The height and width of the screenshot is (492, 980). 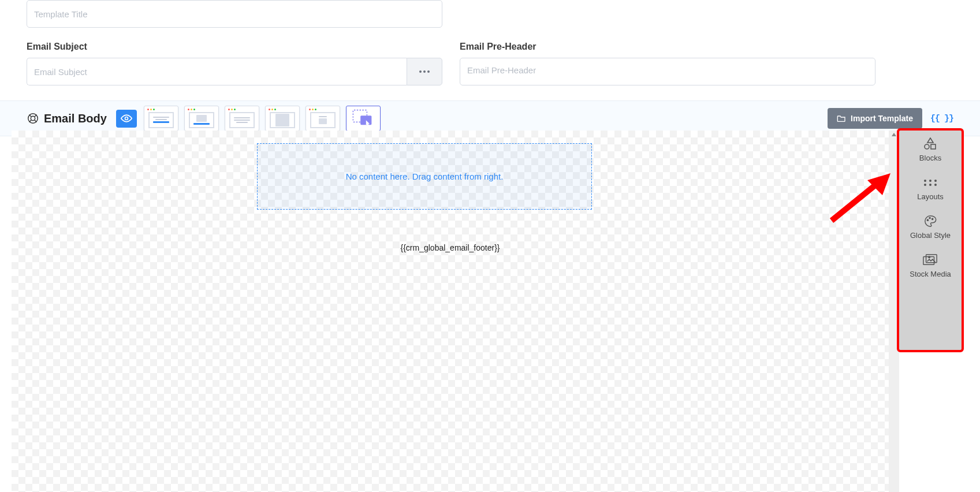 I want to click on palette-icon, so click(x=930, y=221).